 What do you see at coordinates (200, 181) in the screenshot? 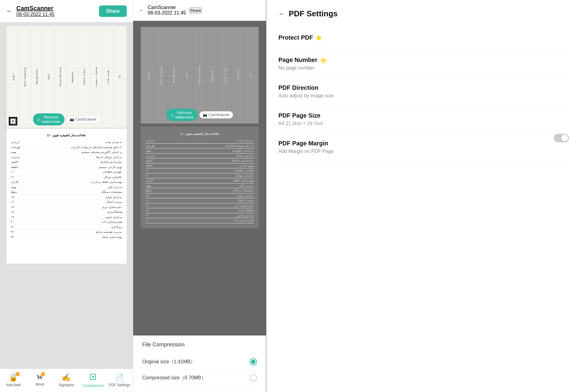
I see `mid-text-row-9: بهینه‌سازی حافظهکارایی` at bounding box center [200, 181].